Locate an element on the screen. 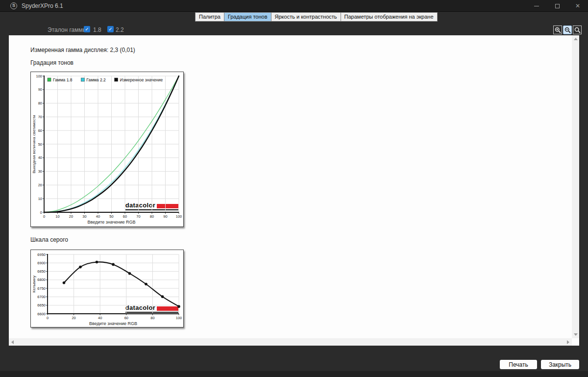 This screenshot has width=588, height=377. bottom-strip is located at coordinates (294, 374).